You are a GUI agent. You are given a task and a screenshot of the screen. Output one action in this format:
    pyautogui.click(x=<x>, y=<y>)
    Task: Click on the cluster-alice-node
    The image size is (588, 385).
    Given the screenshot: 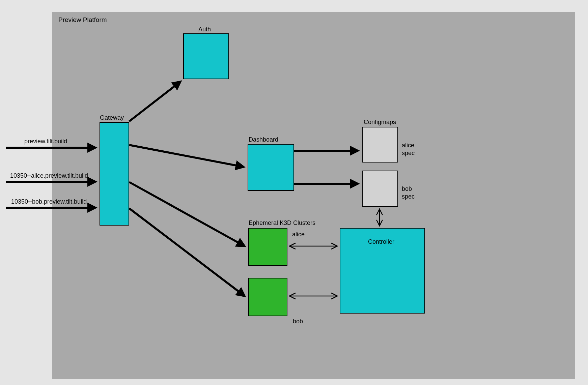 What is the action you would take?
    pyautogui.click(x=268, y=247)
    